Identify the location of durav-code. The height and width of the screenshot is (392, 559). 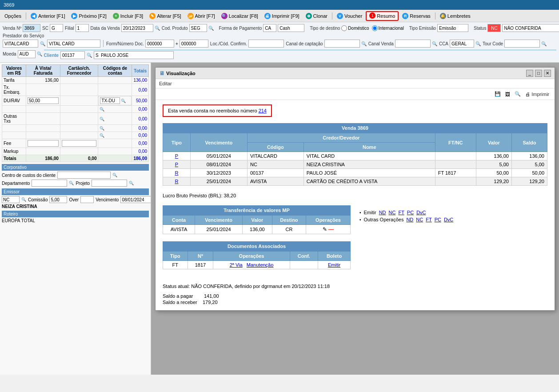
(110, 100).